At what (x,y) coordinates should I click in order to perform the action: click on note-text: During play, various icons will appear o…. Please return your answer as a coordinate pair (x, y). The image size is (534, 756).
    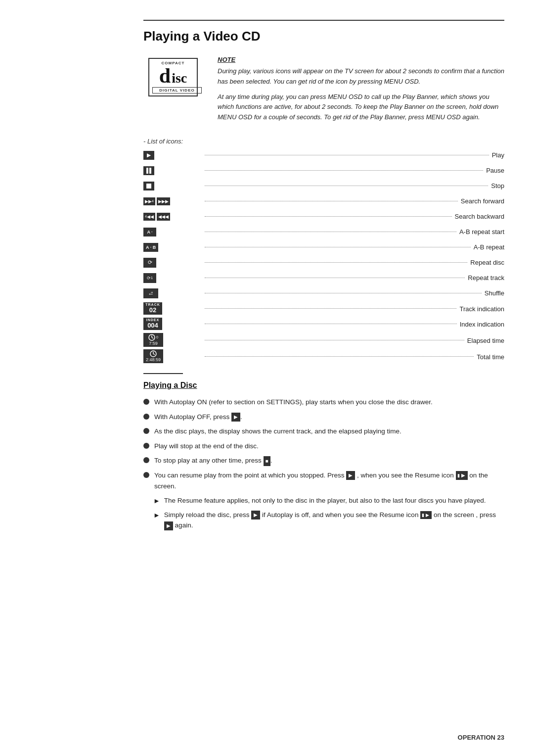
    Looking at the image, I should click on (361, 94).